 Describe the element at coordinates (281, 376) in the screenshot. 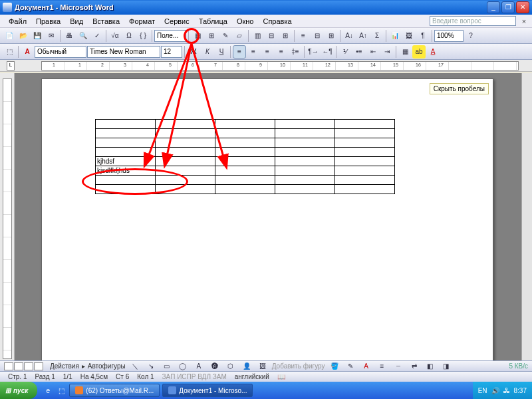

I see `status-book-icon: 📖` at that location.